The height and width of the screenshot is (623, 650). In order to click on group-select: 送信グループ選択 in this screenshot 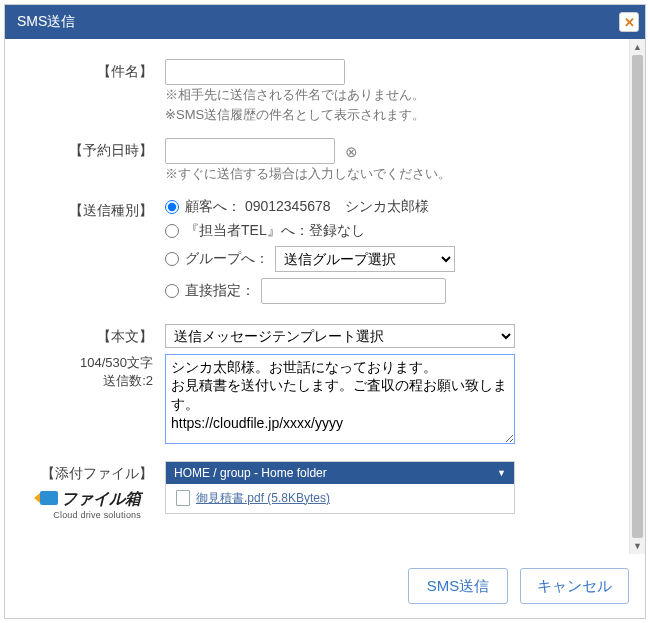, I will do `click(365, 259)`.